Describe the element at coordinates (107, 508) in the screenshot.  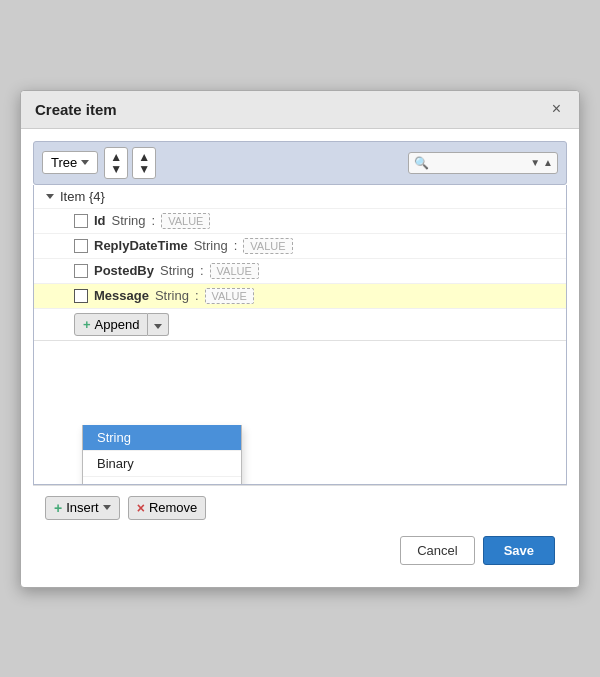
I see `insert-dropdown-icon` at that location.